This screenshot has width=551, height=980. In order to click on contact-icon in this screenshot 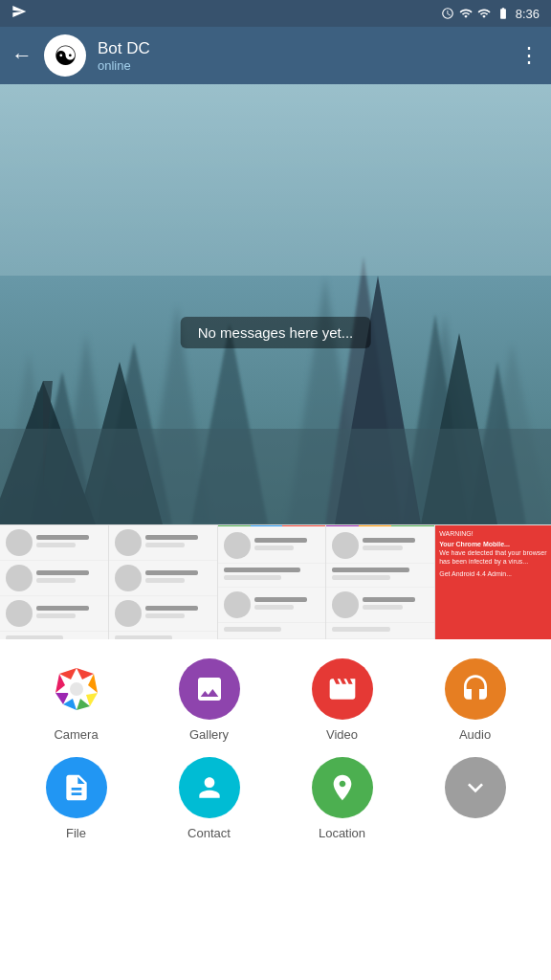, I will do `click(209, 788)`.